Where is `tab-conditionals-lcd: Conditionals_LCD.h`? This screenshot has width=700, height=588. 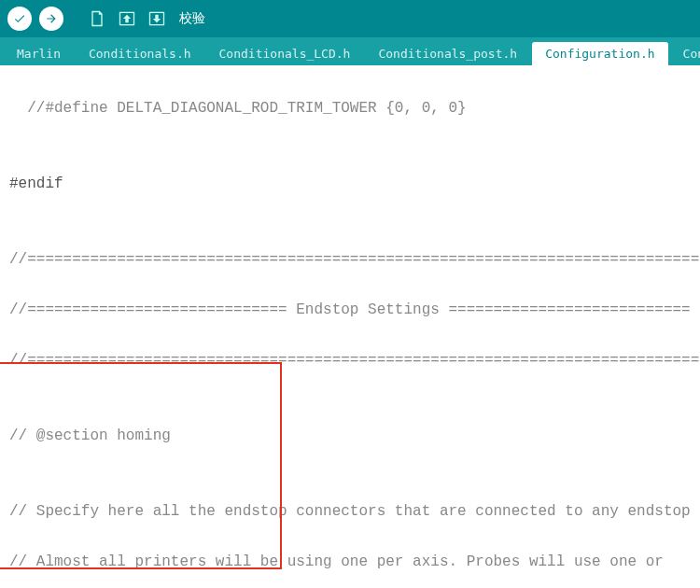
tab-conditionals-lcd: Conditionals_LCD.h is located at coordinates (286, 54).